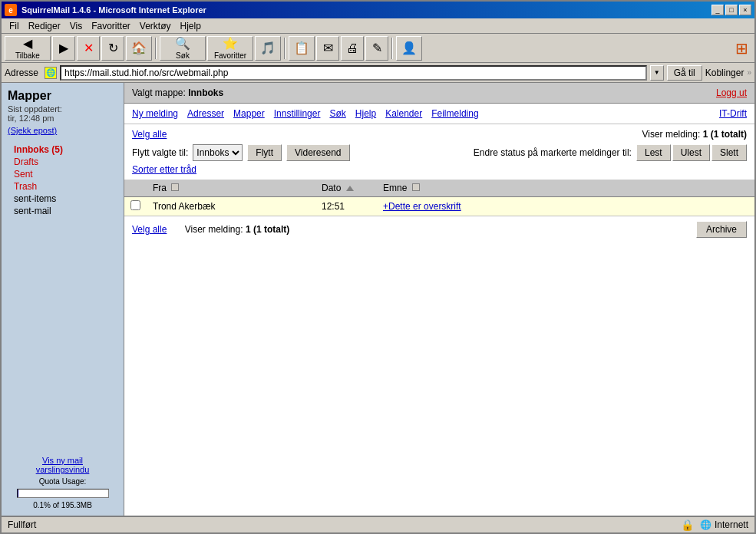 The width and height of the screenshot is (756, 534). What do you see at coordinates (63, 114) in the screenshot?
I see `sidebar-updated: Sist oppdatert: tir, 12:48 pm` at bounding box center [63, 114].